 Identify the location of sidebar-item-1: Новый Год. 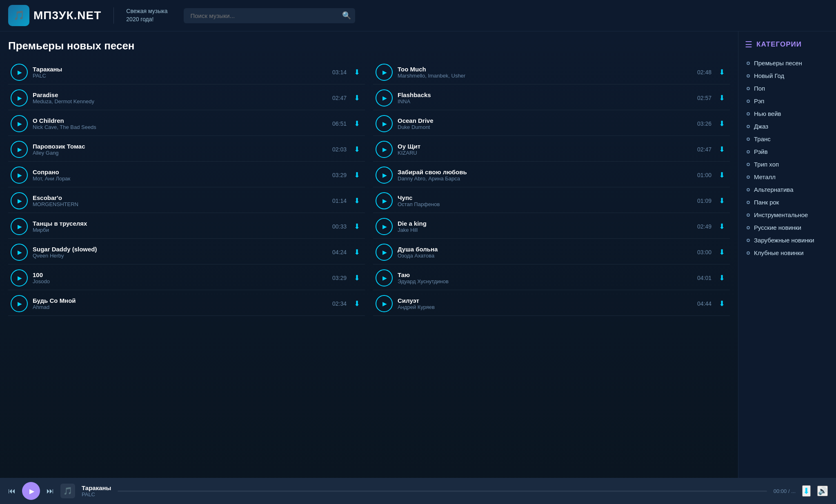
(787, 76).